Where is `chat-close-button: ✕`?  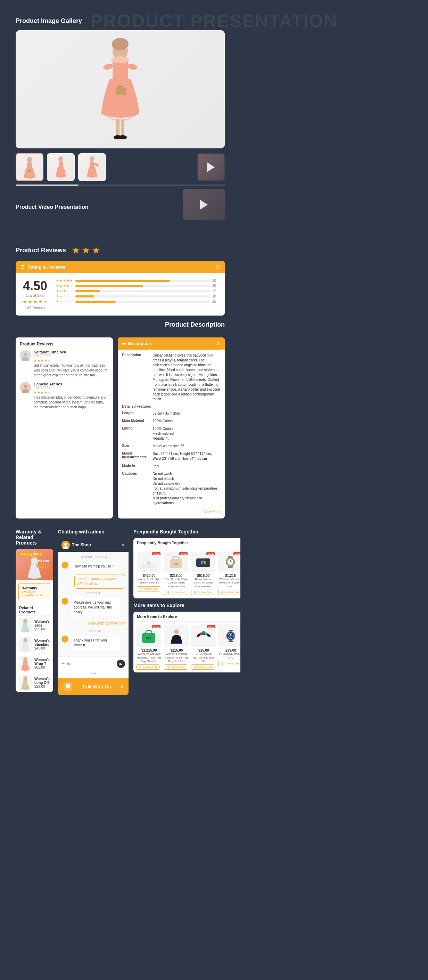 chat-close-button: ✕ is located at coordinates (123, 545).